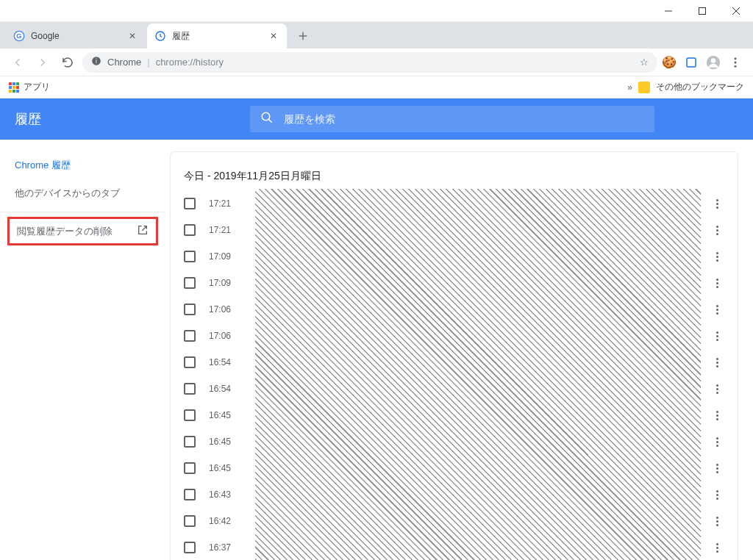 The width and height of the screenshot is (753, 560). Describe the element at coordinates (14, 87) in the screenshot. I see `apps-icon` at that location.